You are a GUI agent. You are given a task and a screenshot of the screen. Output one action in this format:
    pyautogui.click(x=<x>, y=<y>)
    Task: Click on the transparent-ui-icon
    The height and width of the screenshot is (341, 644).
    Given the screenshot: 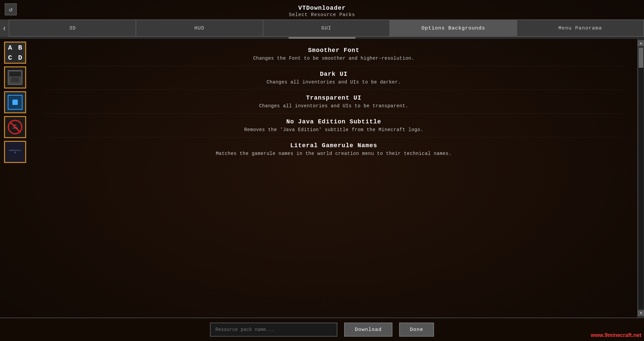 What is the action you would take?
    pyautogui.click(x=15, y=102)
    